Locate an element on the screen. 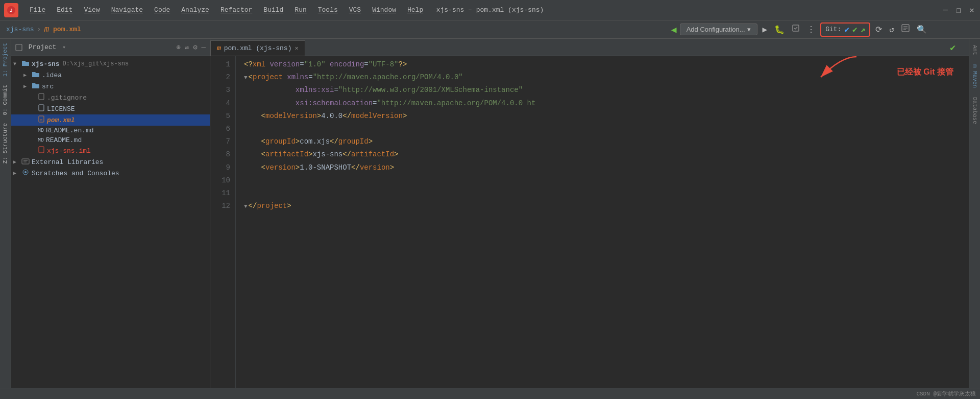 This screenshot has width=980, height=399. menu-refactor: Refactor is located at coordinates (236, 10).